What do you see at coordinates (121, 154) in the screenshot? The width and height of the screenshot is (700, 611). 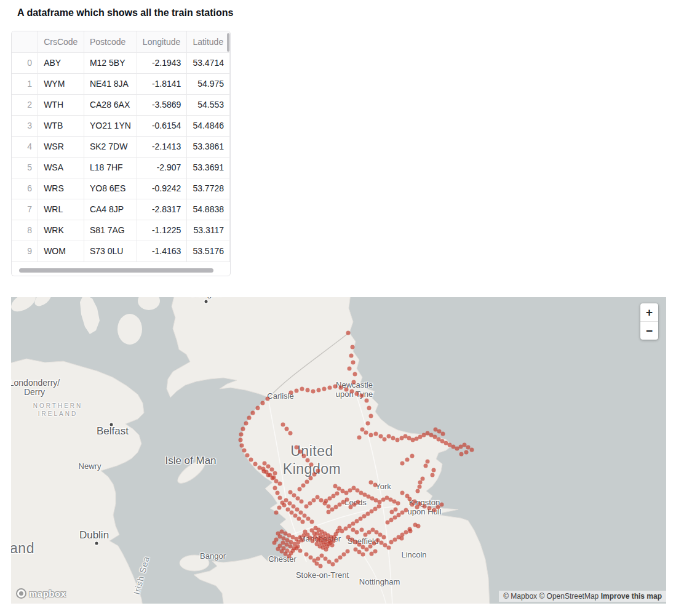 I see `stations-dataframe: CrsCode Postcode Longitude Latitude 0ABY…` at bounding box center [121, 154].